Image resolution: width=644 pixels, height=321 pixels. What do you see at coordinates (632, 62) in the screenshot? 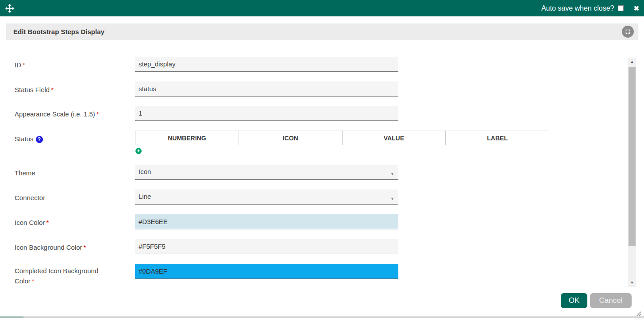
I see `scroll-up-icon: ▲` at bounding box center [632, 62].